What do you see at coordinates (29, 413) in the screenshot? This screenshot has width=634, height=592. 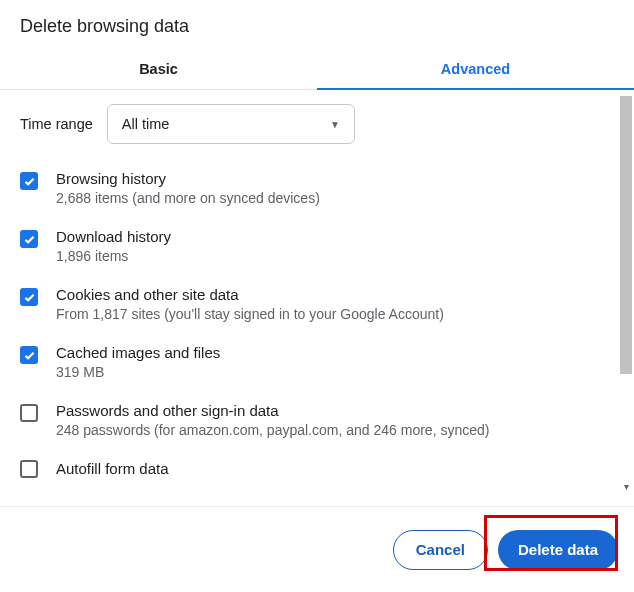 I see `checkbox-passwords` at bounding box center [29, 413].